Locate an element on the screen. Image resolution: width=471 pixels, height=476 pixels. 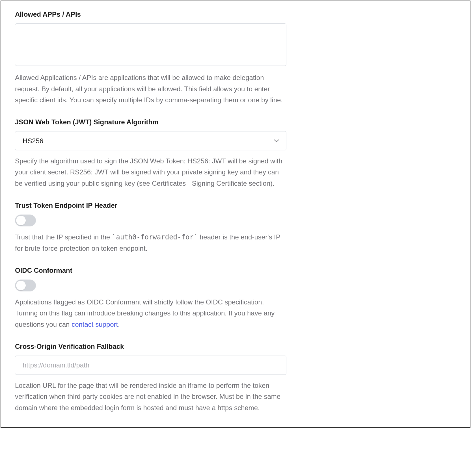
oidc-label: OIDC Conformant is located at coordinates (151, 271).